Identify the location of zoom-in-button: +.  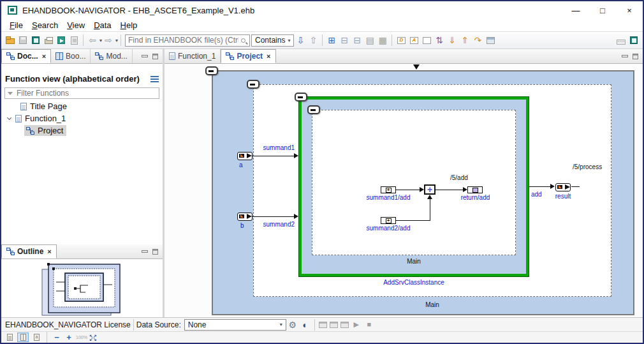
(69, 337).